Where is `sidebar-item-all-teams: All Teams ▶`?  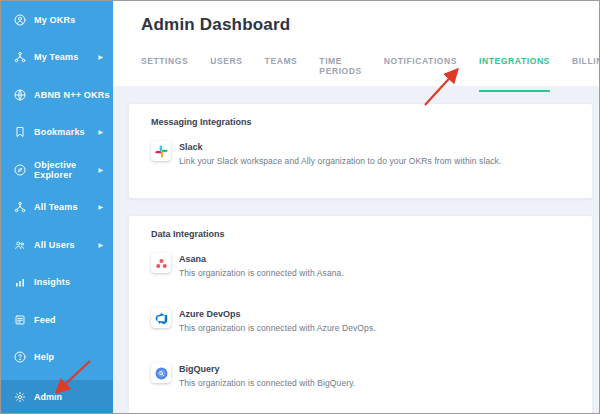
sidebar-item-all-teams: All Teams ▶ is located at coordinates (57, 208).